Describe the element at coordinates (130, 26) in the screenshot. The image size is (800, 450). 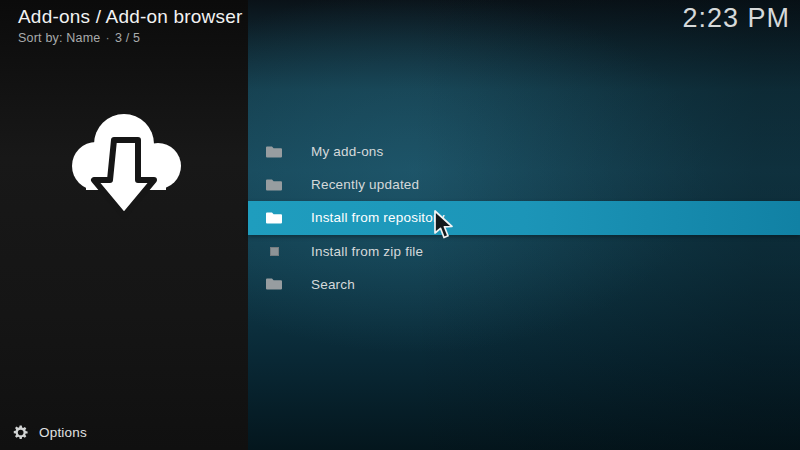
I see `header: Add-ons / Add-on browser Sort by: Name·3…` at that location.